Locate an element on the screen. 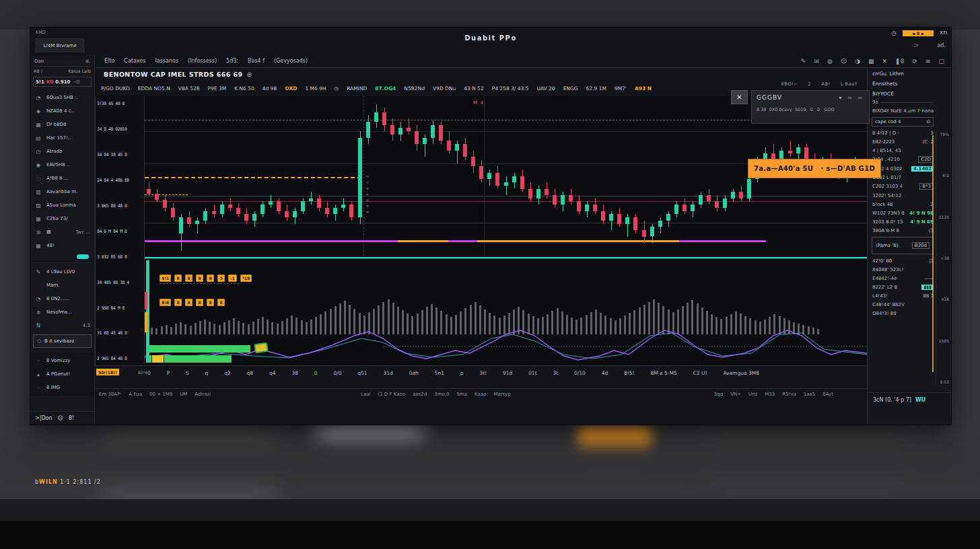 The height and width of the screenshot is (549, 980). corner-left-label: KMD is located at coordinates (40, 32).